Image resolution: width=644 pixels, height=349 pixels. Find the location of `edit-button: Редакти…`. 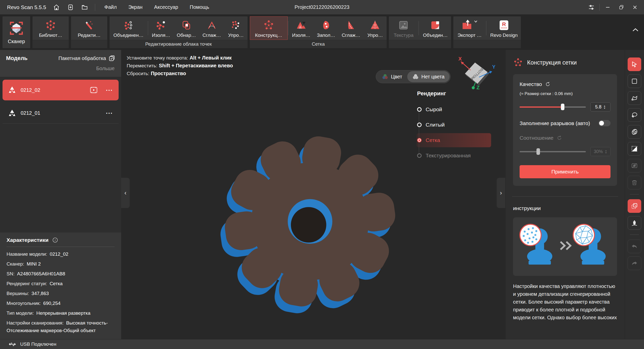

edit-button: Редакти… is located at coordinates (89, 28).